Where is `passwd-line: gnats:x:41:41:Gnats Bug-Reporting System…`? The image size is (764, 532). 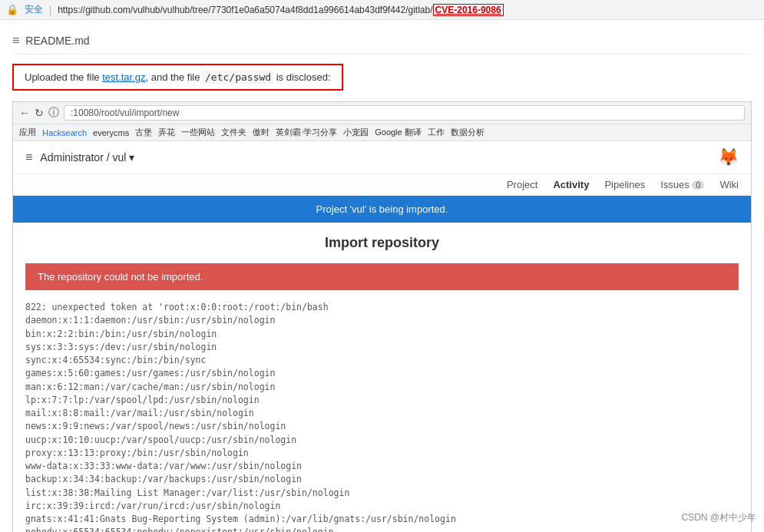 passwd-line: gnats:x:41:41:Gnats Bug-Reporting System… is located at coordinates (382, 519).